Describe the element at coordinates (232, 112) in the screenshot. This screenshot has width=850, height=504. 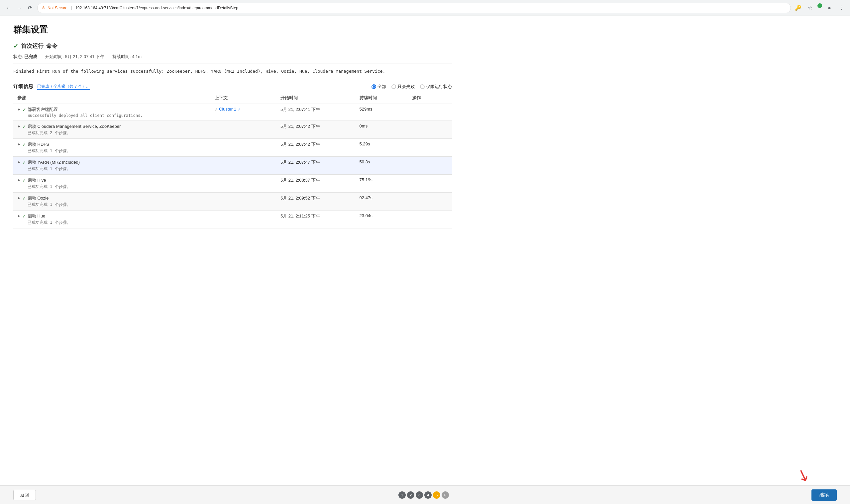
I see `table-row: ► ✓ 部署客户端配置 Successfully deployed all cl…` at that location.